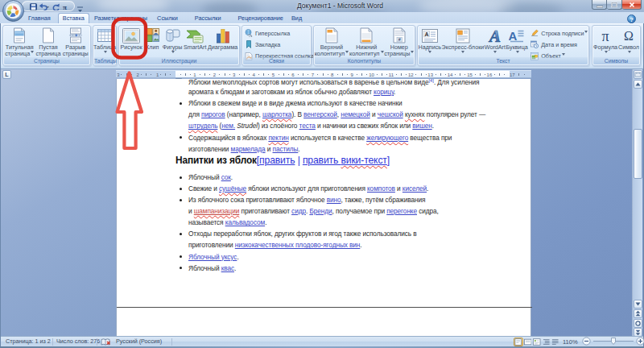 This screenshot has height=348, width=644. I want to click on hyperlink-text: корицу, so click(383, 92).